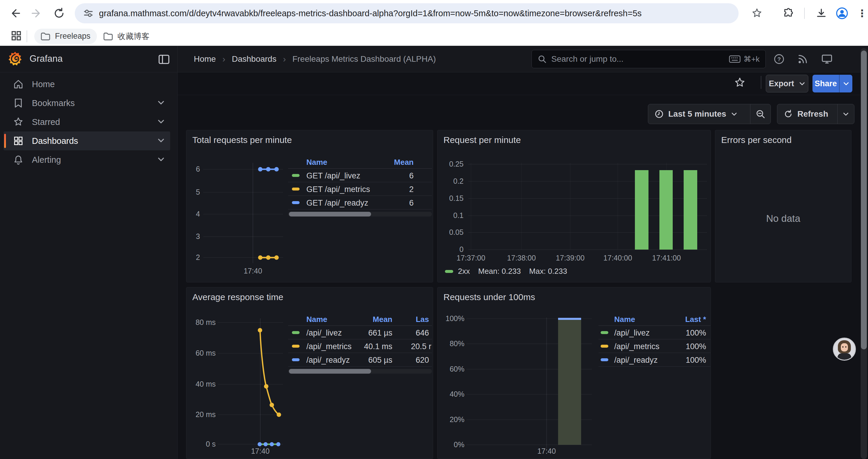  I want to click on refresh-interval-button, so click(846, 114).